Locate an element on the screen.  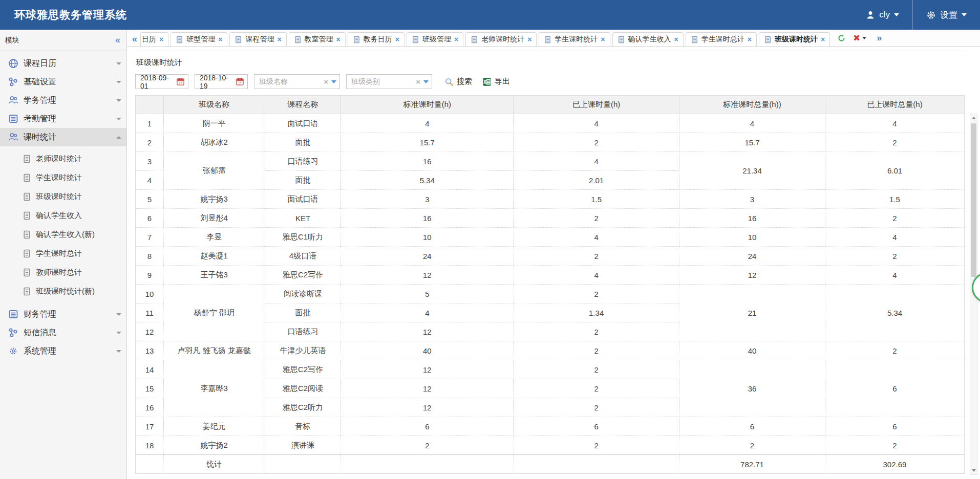
tab-student-hours: 学生课时统计 × is located at coordinates (574, 39).